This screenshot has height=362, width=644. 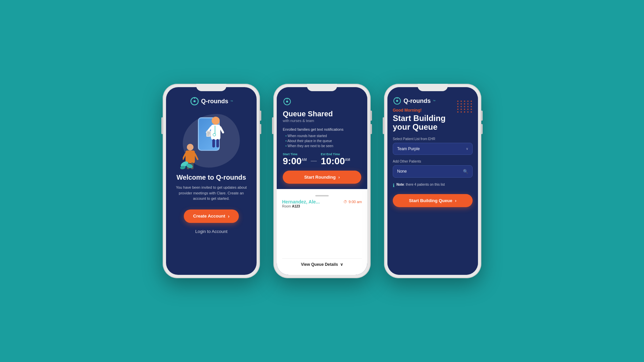 I want to click on none-value: None, so click(x=402, y=171).